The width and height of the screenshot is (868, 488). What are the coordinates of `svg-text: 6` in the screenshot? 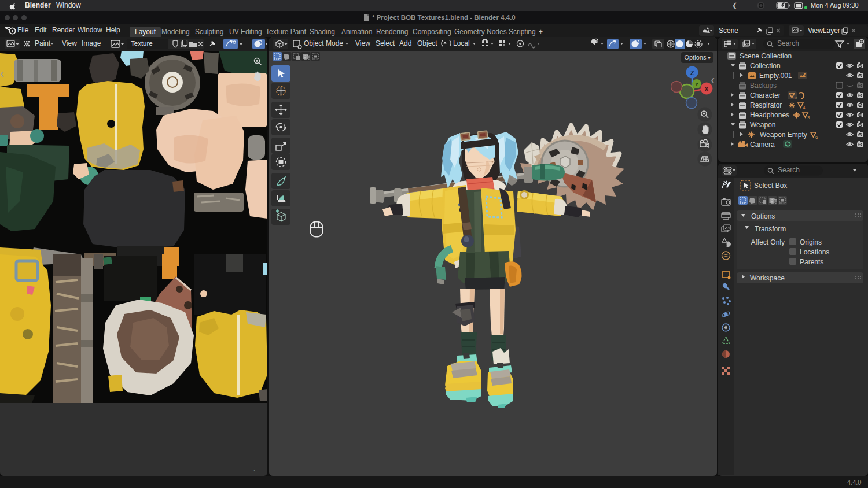 It's located at (817, 138).